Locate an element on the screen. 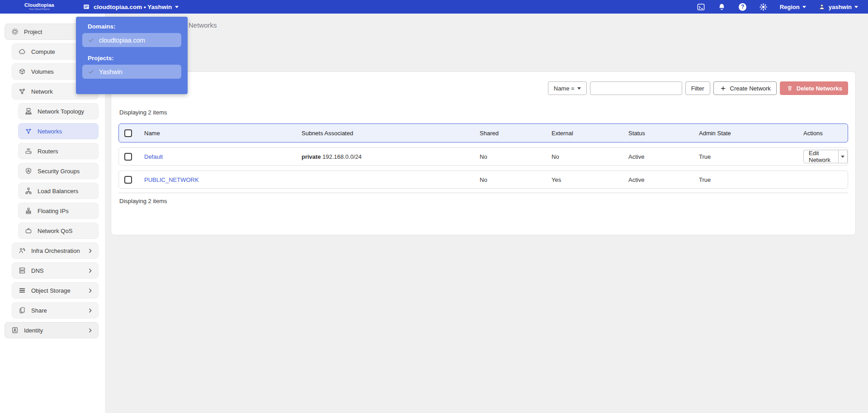  delete-networks-button: Delete Networks is located at coordinates (814, 88).